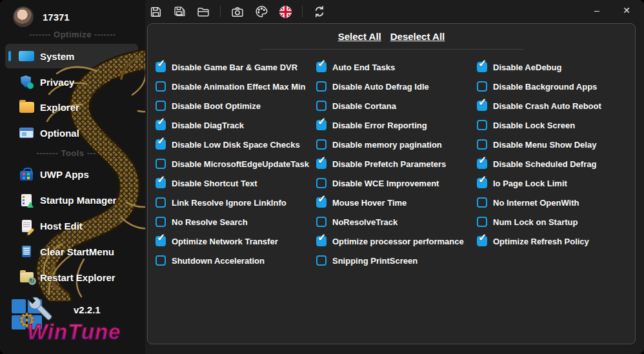 The height and width of the screenshot is (354, 644). What do you see at coordinates (558, 183) in the screenshot?
I see `checkbox-row: ✓Io Page Lock Limit` at bounding box center [558, 183].